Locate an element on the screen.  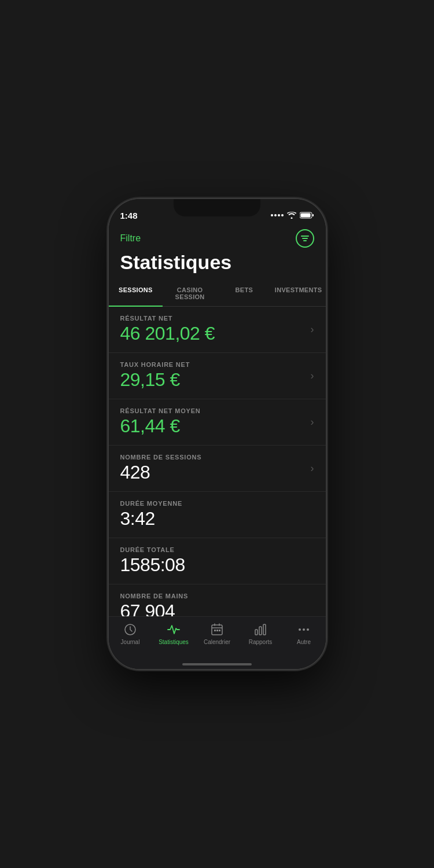
tab-item-statistiques: Statistiques is located at coordinates (174, 634).